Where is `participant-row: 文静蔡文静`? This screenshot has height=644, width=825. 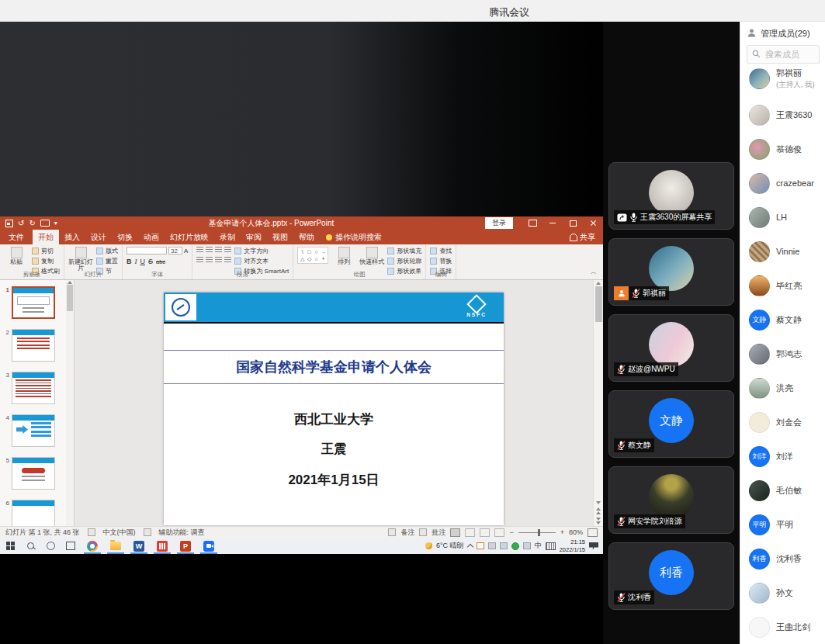
participant-row: 文静蔡文静 is located at coordinates (782, 320).